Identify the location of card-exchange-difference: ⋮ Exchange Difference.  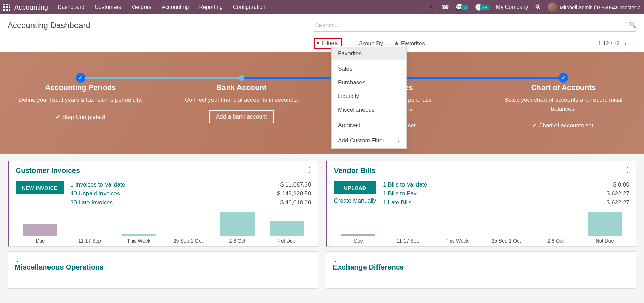
(481, 270).